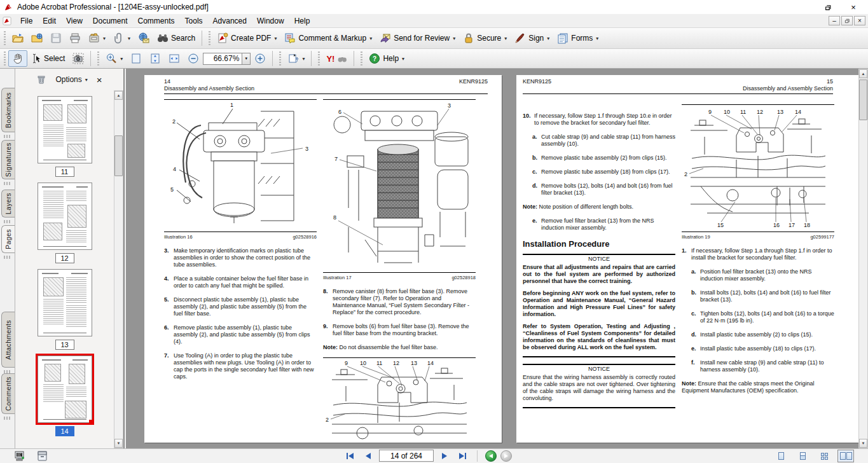 This screenshot has height=463, width=868. I want to click on last-page-button, so click(462, 455).